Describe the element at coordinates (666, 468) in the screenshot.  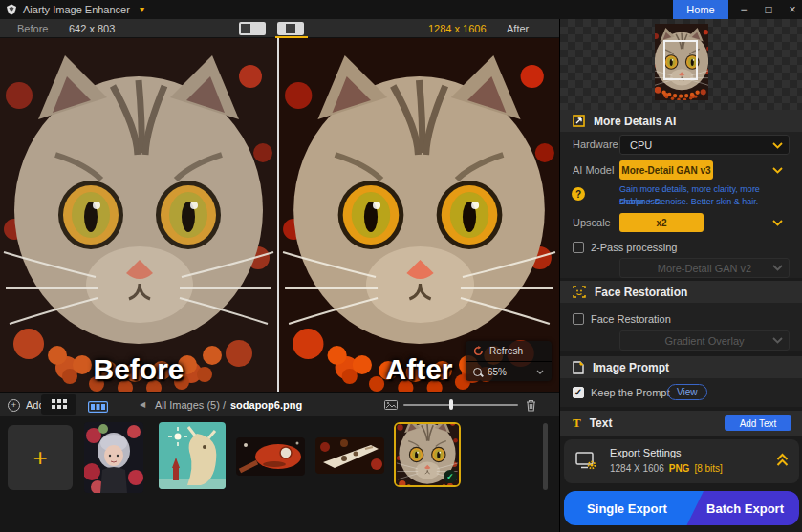
I see `export-settings-summary: 1284 X 1606 PNG [8 bits]` at that location.